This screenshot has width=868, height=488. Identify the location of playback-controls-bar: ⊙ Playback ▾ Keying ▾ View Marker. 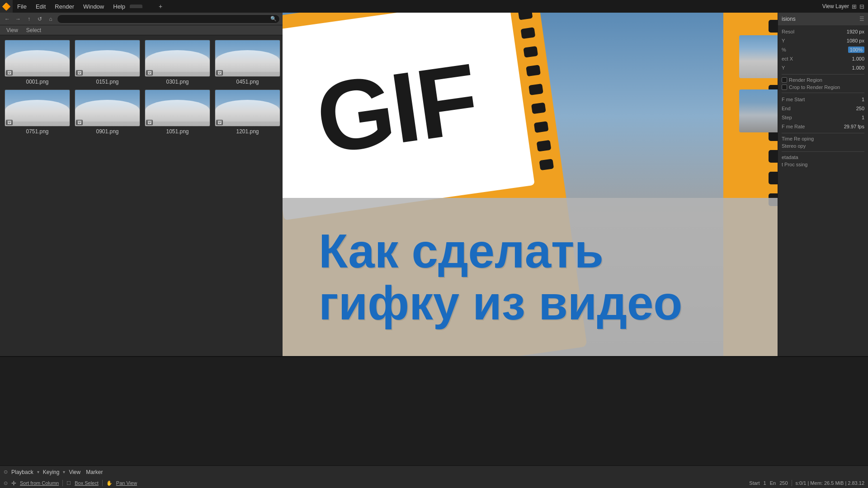
(434, 472).